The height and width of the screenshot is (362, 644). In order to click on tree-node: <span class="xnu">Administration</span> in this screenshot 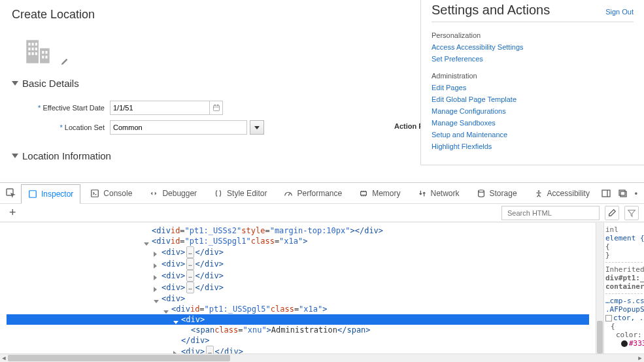, I will do `click(301, 330)`.